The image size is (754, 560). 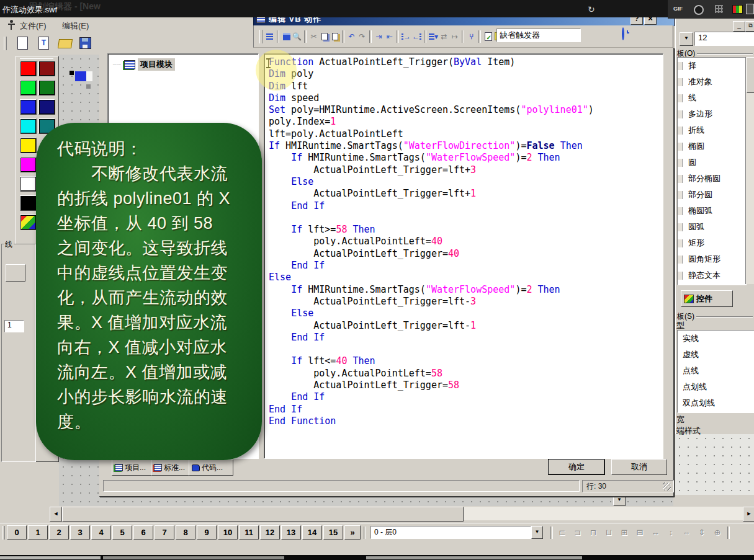 I want to click on tab-controls: 控件, so click(x=707, y=299).